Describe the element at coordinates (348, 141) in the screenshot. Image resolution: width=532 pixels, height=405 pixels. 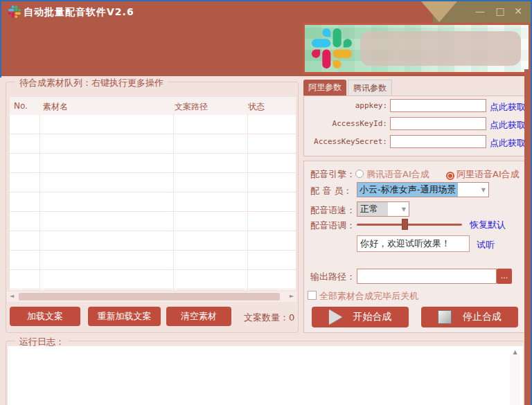
I see `accesskeysecret-label: AccessKeySecret:` at that location.